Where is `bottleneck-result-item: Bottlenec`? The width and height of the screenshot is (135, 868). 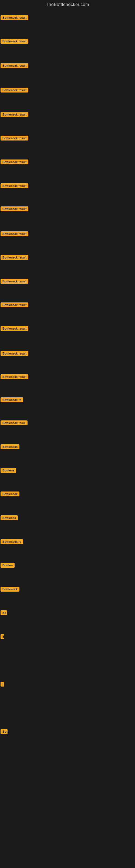 bottleneck-result-item: Bottlenec is located at coordinates (9, 518).